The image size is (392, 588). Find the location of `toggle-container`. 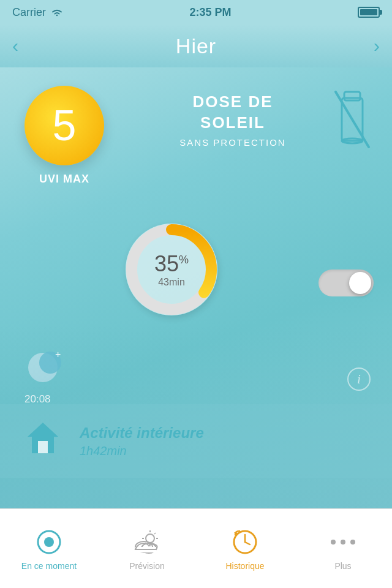

toggle-container is located at coordinates (346, 283).